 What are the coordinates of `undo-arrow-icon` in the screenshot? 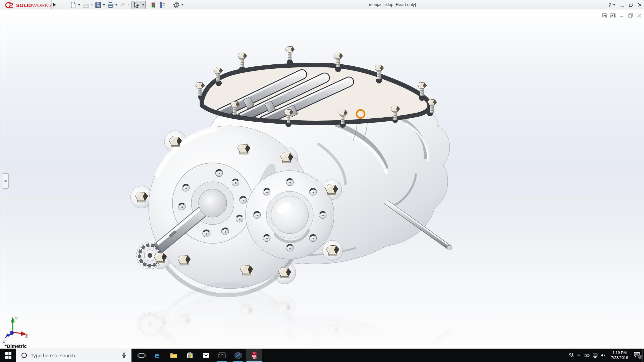 It's located at (123, 5).